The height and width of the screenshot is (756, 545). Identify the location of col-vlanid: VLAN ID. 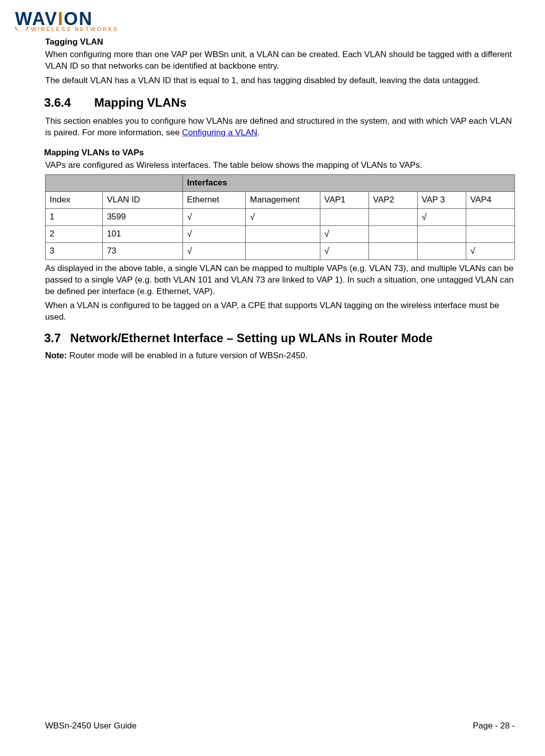
(143, 200).